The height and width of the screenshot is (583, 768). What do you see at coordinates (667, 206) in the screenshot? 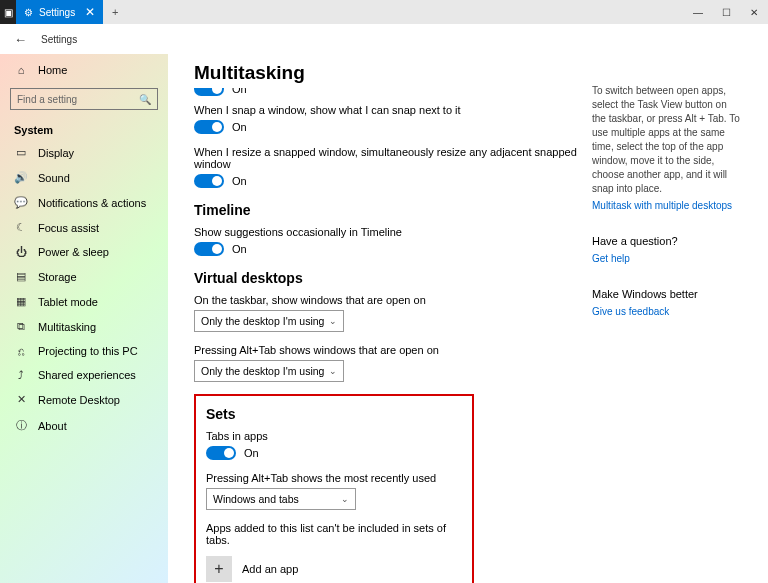
I see `tip-link: Multitask with multiple desktops` at bounding box center [667, 206].